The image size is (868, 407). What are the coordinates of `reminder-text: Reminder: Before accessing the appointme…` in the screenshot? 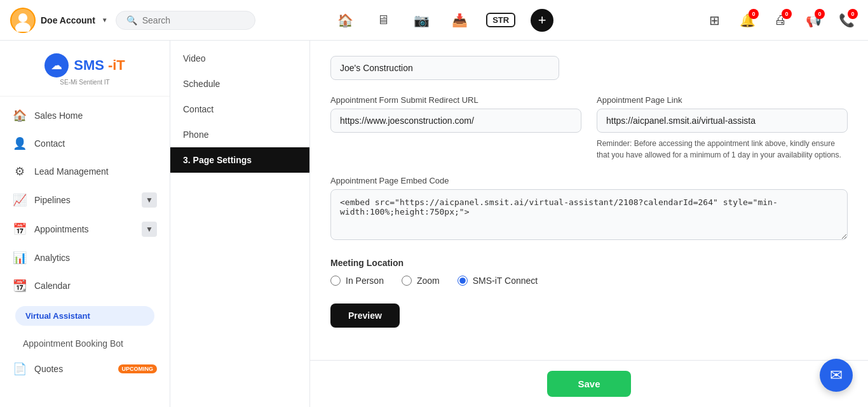 It's located at (722, 149).